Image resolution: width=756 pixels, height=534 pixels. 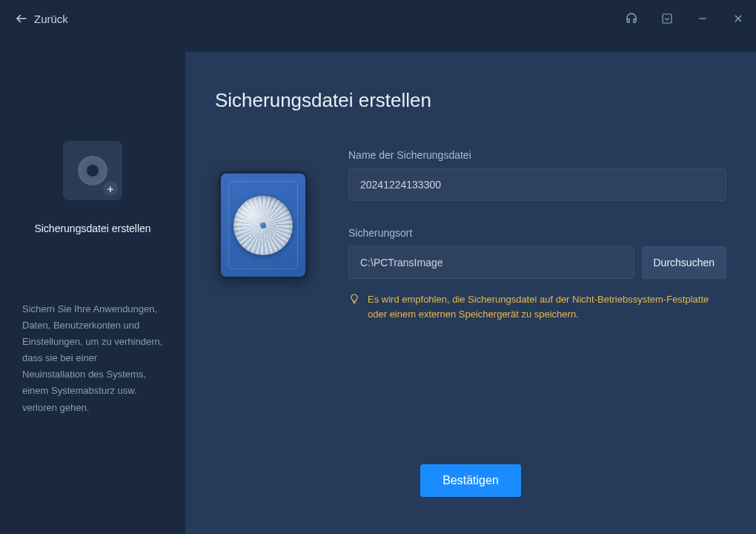 What do you see at coordinates (263, 248) in the screenshot?
I see `visual-column` at bounding box center [263, 248].